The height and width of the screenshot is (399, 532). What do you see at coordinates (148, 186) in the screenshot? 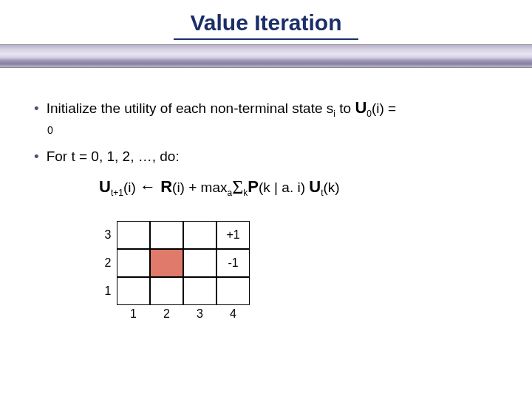
I see `formula-arrow: ←` at bounding box center [148, 186].